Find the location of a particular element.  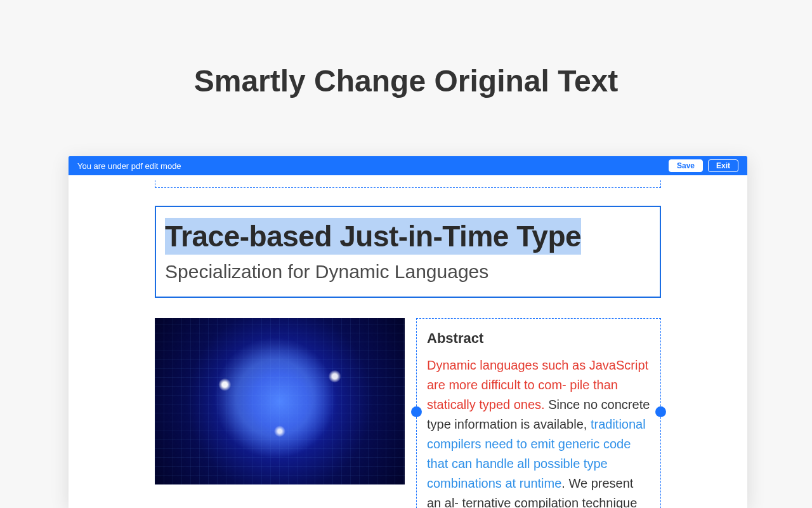

topbar-buttons: Save Exit is located at coordinates (704, 166).